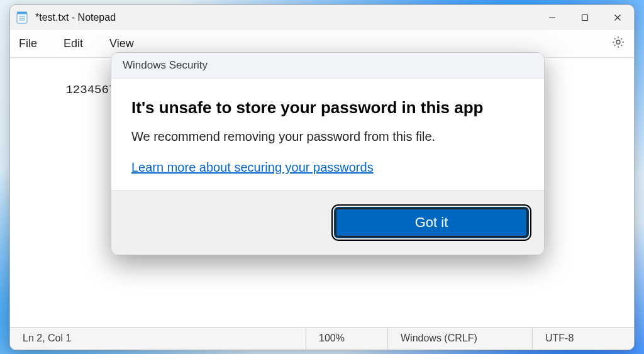 The image size is (644, 354). What do you see at coordinates (328, 137) in the screenshot?
I see `dialog-message: We recommend removing your password from…` at bounding box center [328, 137].